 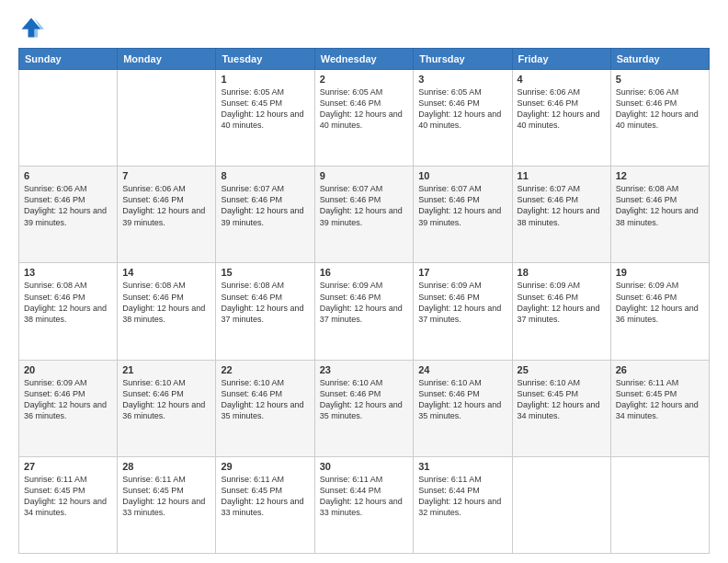 I want to click on logo-icon, so click(x=31, y=28).